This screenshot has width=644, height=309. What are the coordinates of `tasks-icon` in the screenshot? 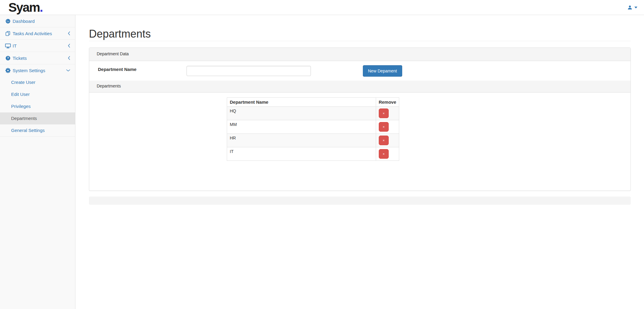 It's located at (8, 33).